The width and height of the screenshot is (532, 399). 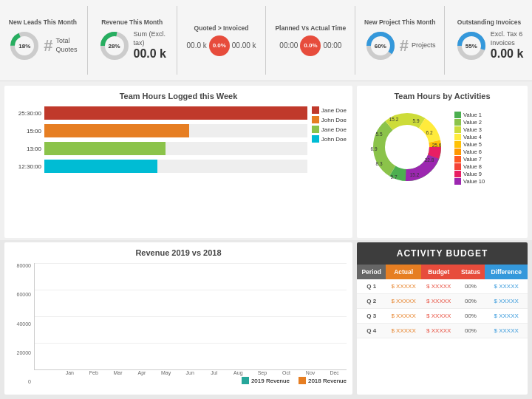 I want to click on rev-legend-2018: 2018 Revenue, so click(x=322, y=381).